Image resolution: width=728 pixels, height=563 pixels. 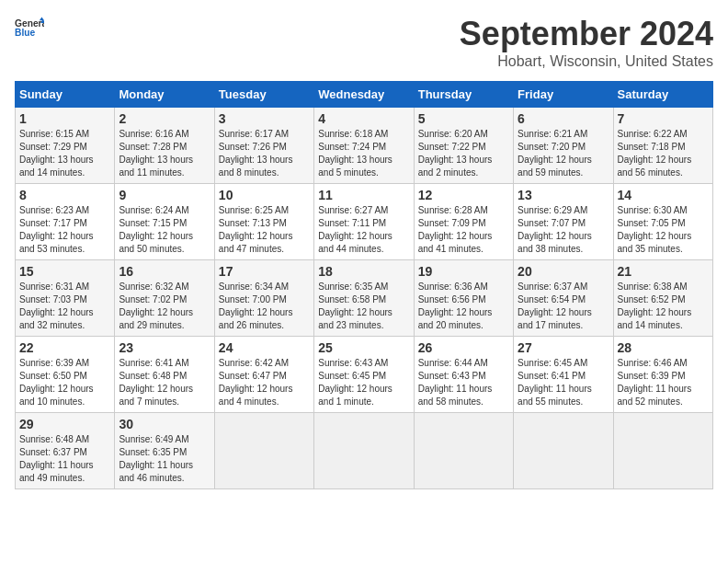 What do you see at coordinates (664, 119) in the screenshot?
I see `day-number: 7` at bounding box center [664, 119].